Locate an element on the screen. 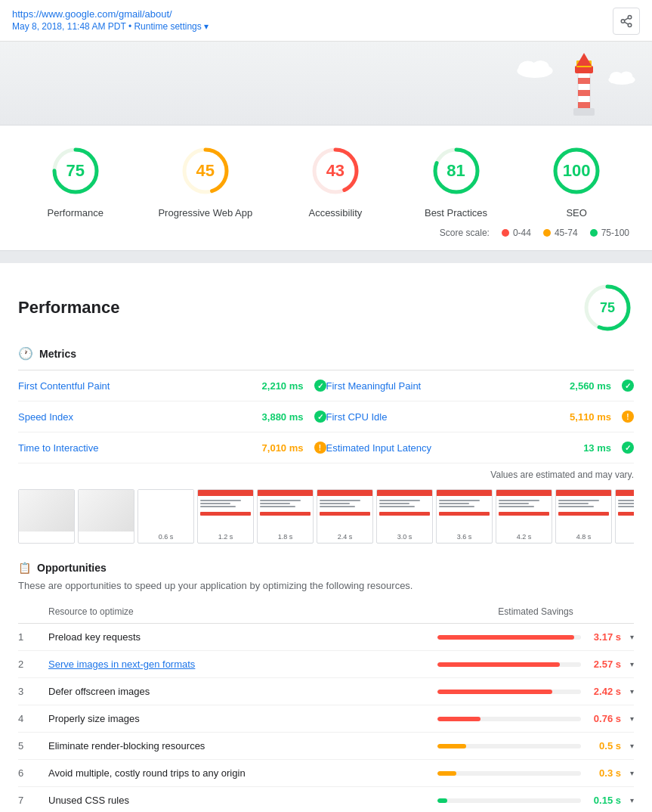 This screenshot has width=652, height=812. opp-row: 7 Unused CSS rules 0.15 s ▾ is located at coordinates (326, 800).